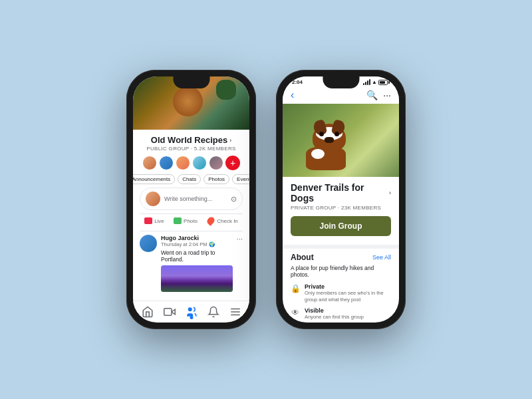 Image resolution: width=532 pixels, height=399 pixels. I want to click on visible-desc: Anyone can find this group, so click(348, 317).